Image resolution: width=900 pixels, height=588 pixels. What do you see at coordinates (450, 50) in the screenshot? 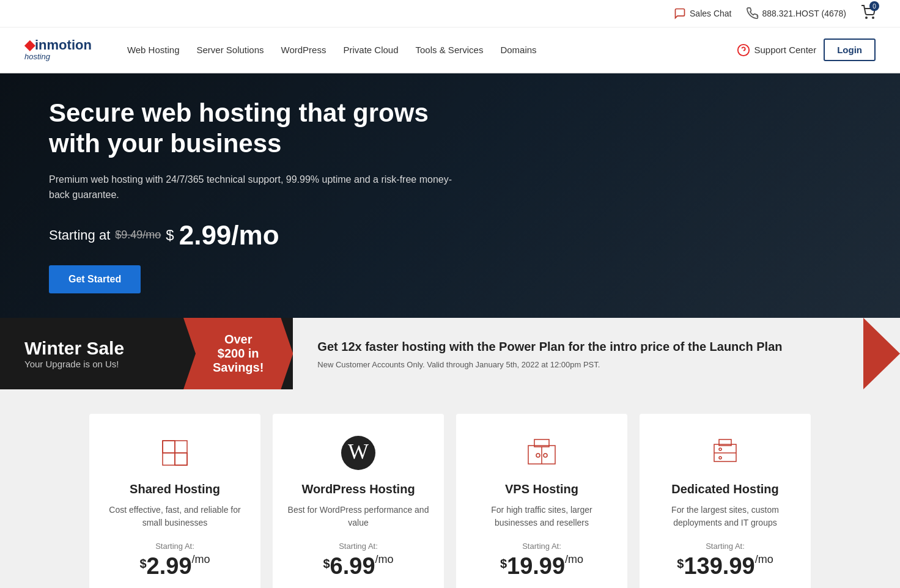
I see `main-nav: ◆inmotion hosting Web Hosting Server Sol…` at bounding box center [450, 50].